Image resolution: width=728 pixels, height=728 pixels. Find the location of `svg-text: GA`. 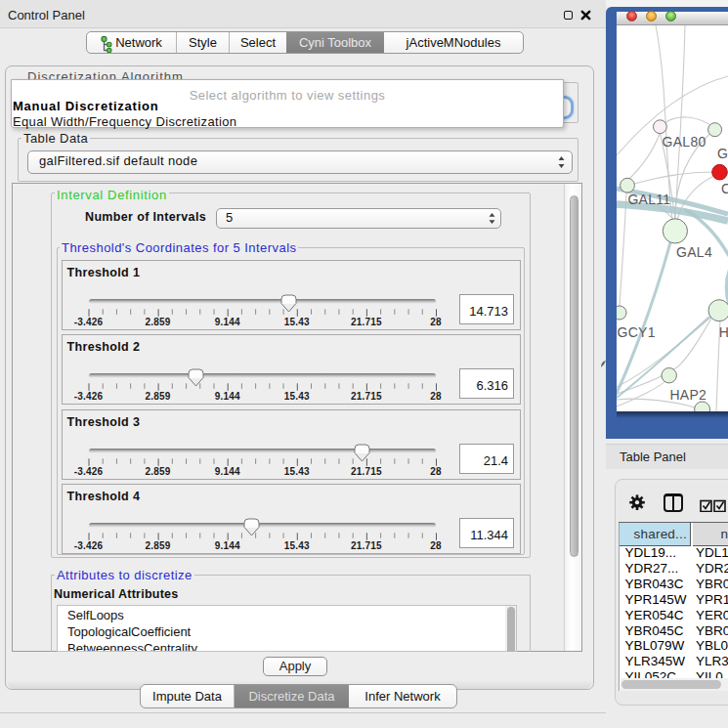

svg-text: GA is located at coordinates (723, 153).